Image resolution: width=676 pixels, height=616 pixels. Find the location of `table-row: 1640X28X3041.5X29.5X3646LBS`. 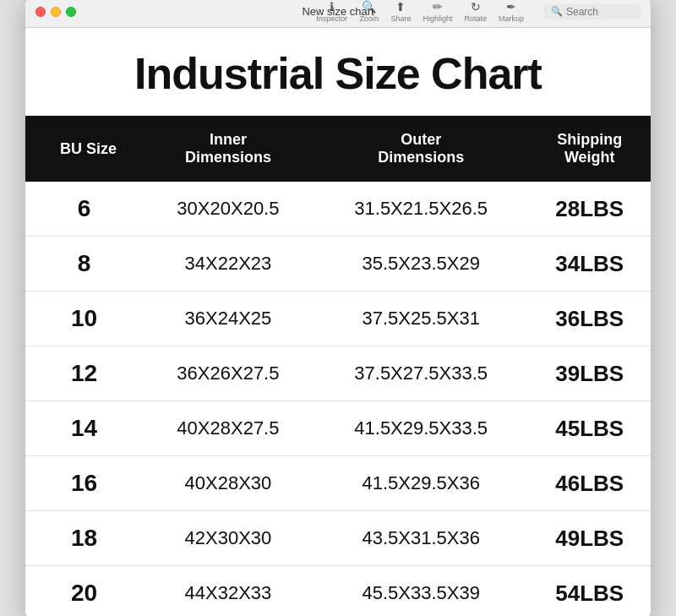

table-row: 1640X28X3041.5X29.5X3646LBS is located at coordinates (338, 483).